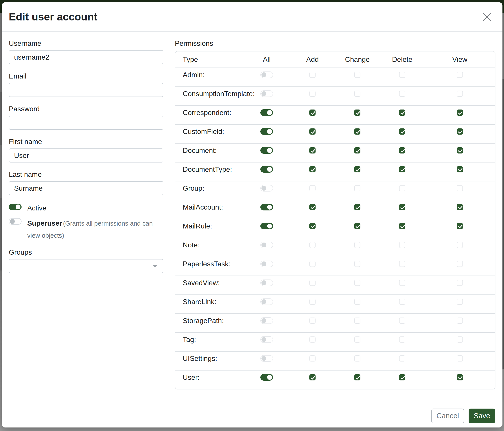 Image resolution: width=504 pixels, height=431 pixels. What do you see at coordinates (86, 183) in the screenshot?
I see `last-name-field-group: Last name` at bounding box center [86, 183].